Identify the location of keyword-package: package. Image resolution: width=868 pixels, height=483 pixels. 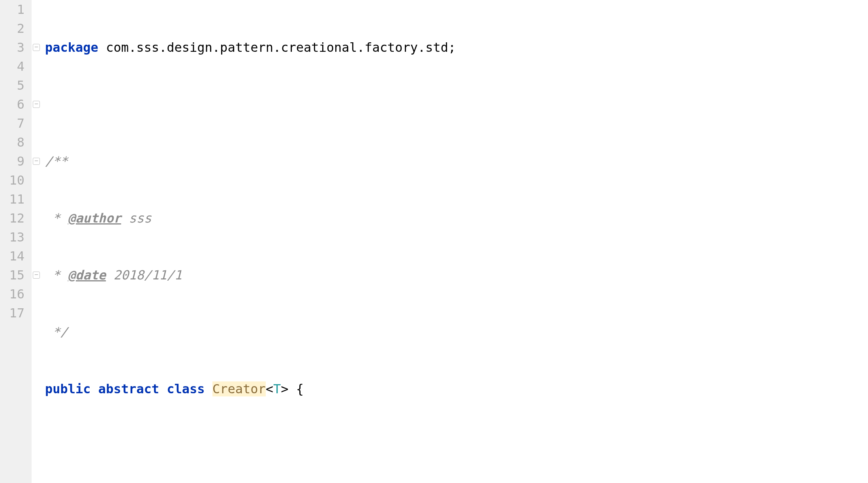
(72, 47).